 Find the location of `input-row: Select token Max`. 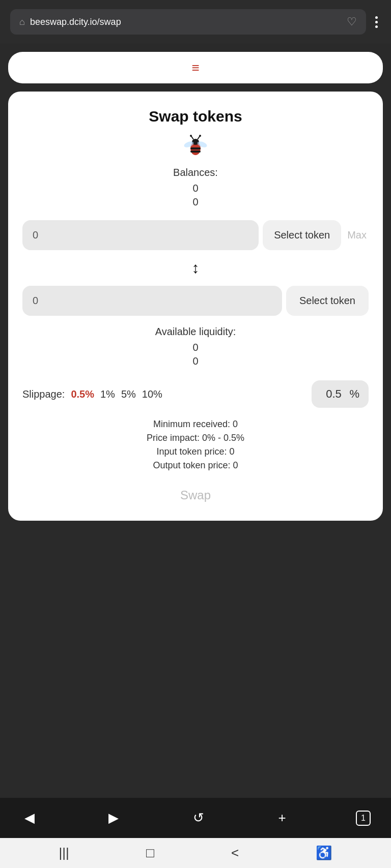

input-row: Select token Max is located at coordinates (196, 235).